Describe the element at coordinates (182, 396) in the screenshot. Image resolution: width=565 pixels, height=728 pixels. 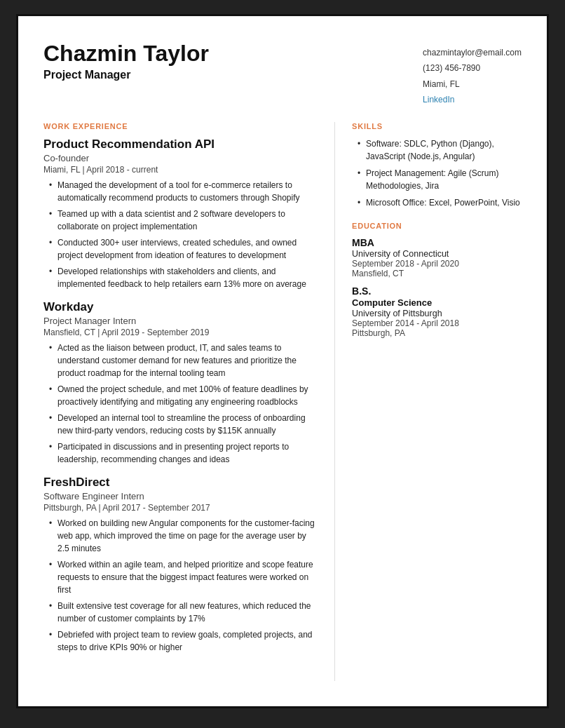
I see `list-item: Owned the project schedule, and met 100%…` at that location.